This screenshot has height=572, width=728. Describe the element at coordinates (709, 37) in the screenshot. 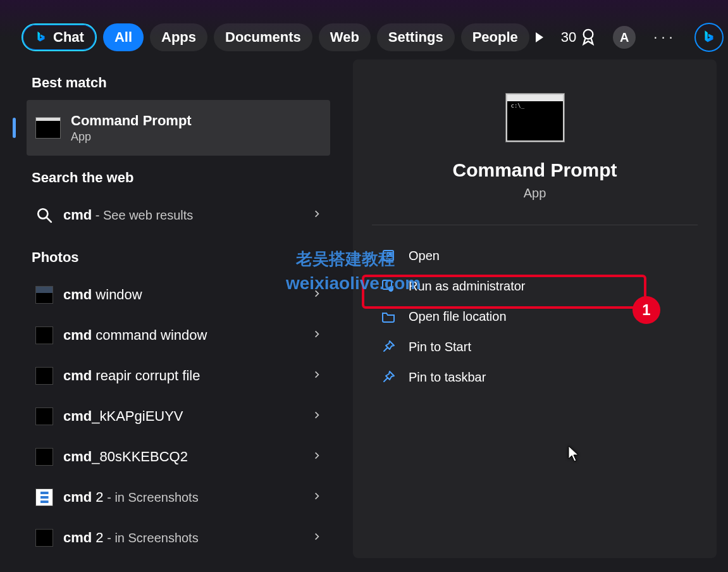

I see `bing-icon` at that location.